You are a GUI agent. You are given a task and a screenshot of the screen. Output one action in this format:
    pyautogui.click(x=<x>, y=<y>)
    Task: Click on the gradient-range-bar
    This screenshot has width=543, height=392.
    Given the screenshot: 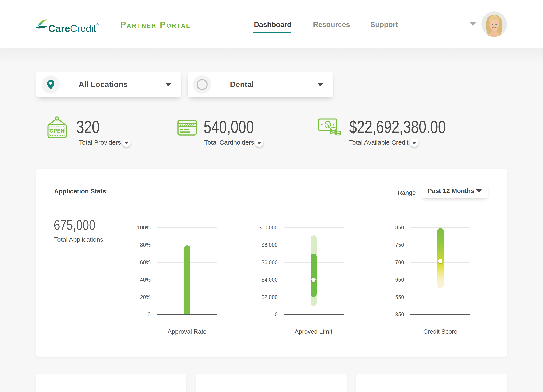 What is the action you would take?
    pyautogui.click(x=441, y=258)
    